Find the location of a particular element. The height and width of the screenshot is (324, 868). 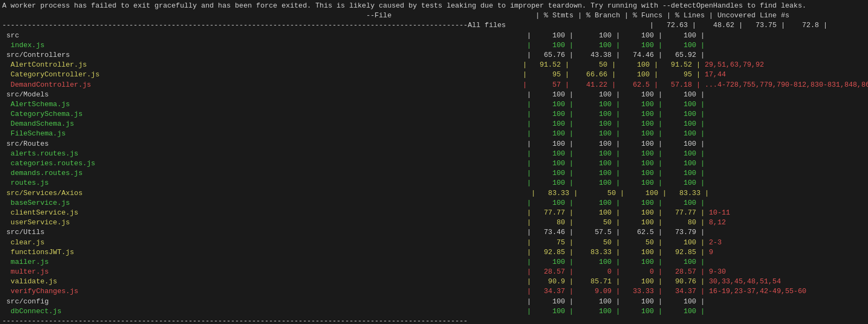

file-schema-row: FileSchema.js | 100 | 100 | 100 | 100 | is located at coordinates (434, 134).